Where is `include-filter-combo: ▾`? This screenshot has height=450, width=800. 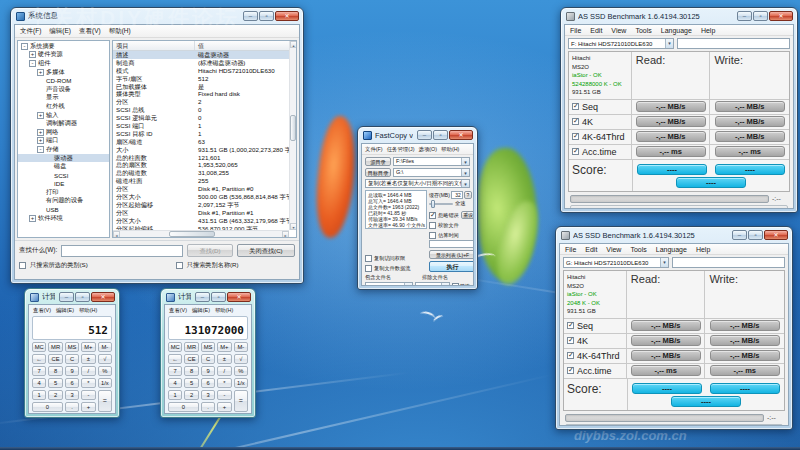 include-filter-combo: ▾ is located at coordinates (389, 284).